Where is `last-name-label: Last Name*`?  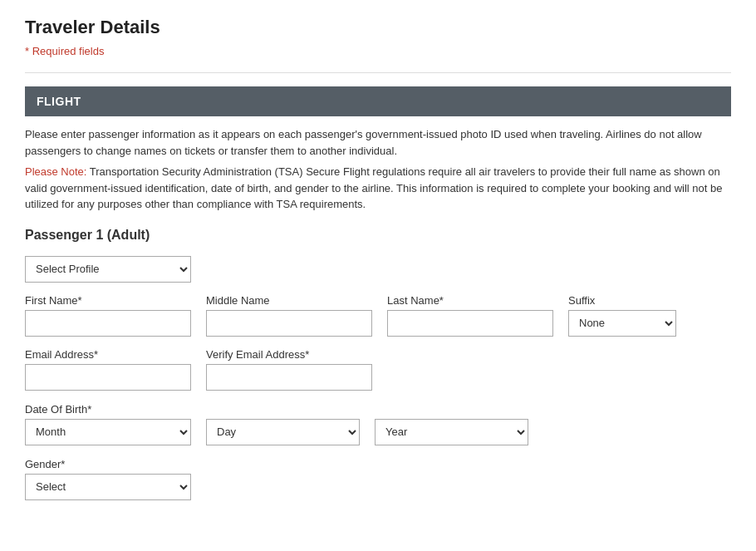
last-name-label: Last Name* is located at coordinates (470, 301).